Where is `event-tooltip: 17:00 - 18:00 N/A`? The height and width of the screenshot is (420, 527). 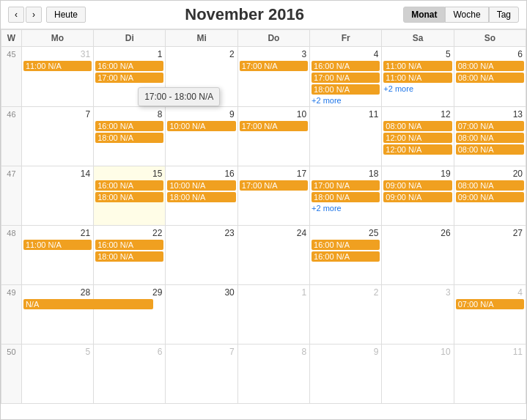
event-tooltip: 17:00 - 18:00 N/A is located at coordinates (179, 97).